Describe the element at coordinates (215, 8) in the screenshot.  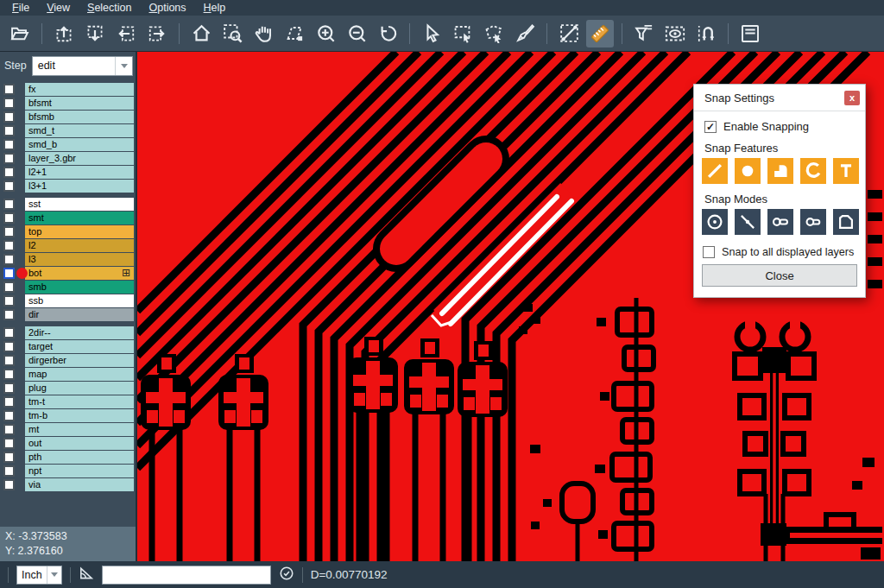
I see `menu-help: Help` at that location.